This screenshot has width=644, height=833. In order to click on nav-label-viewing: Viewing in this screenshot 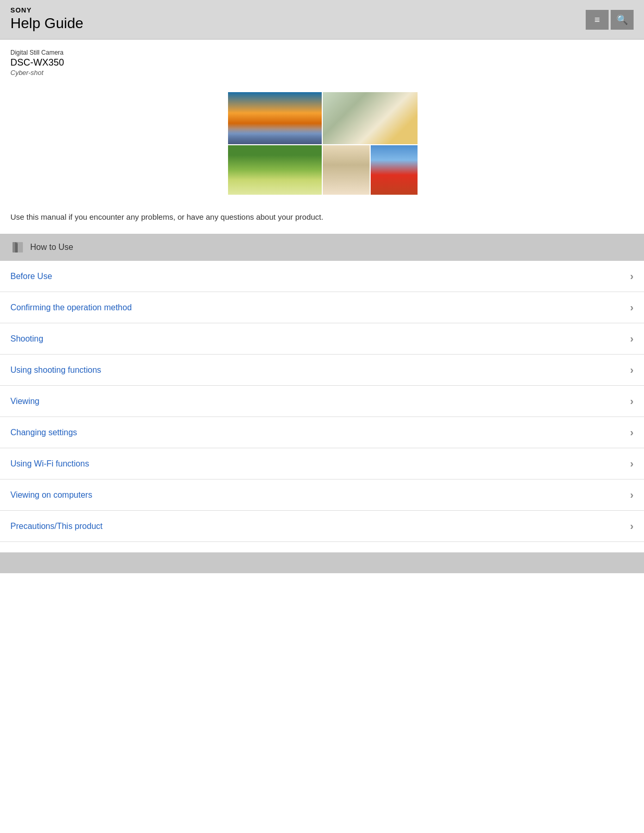, I will do `click(25, 401)`.